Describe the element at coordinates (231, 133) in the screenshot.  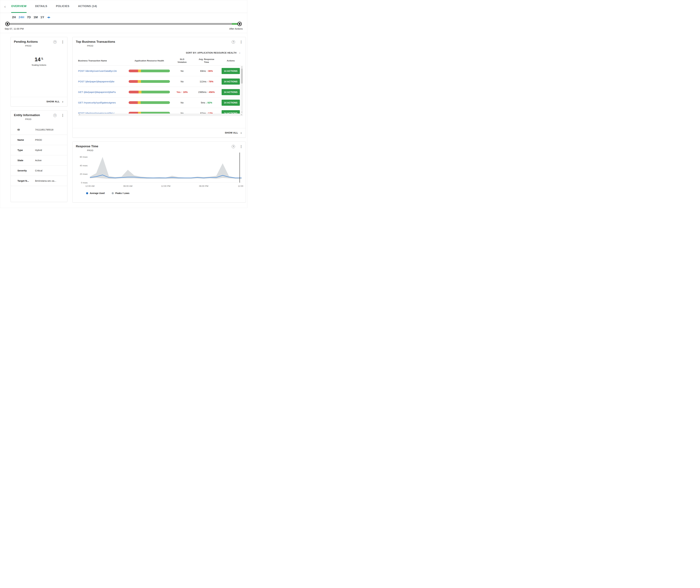
I see `show-all-label: SHOW ALL` at that location.